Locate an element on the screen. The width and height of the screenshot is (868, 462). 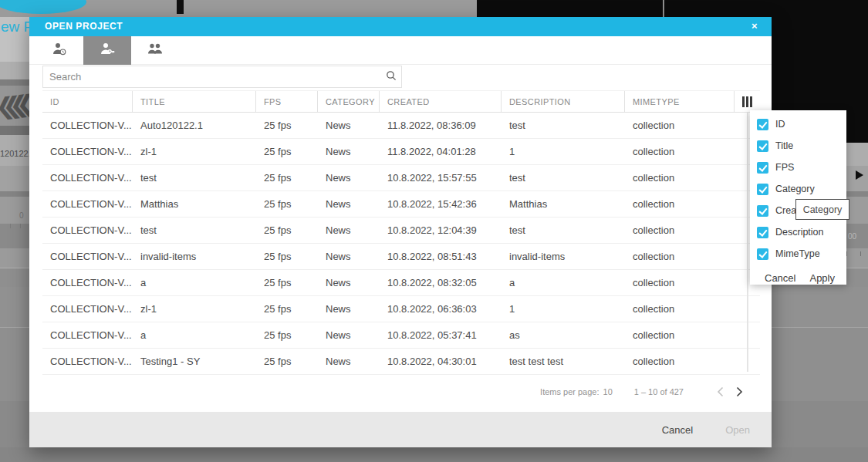
dialog-title: OPEN PROJECT is located at coordinates (83, 26).